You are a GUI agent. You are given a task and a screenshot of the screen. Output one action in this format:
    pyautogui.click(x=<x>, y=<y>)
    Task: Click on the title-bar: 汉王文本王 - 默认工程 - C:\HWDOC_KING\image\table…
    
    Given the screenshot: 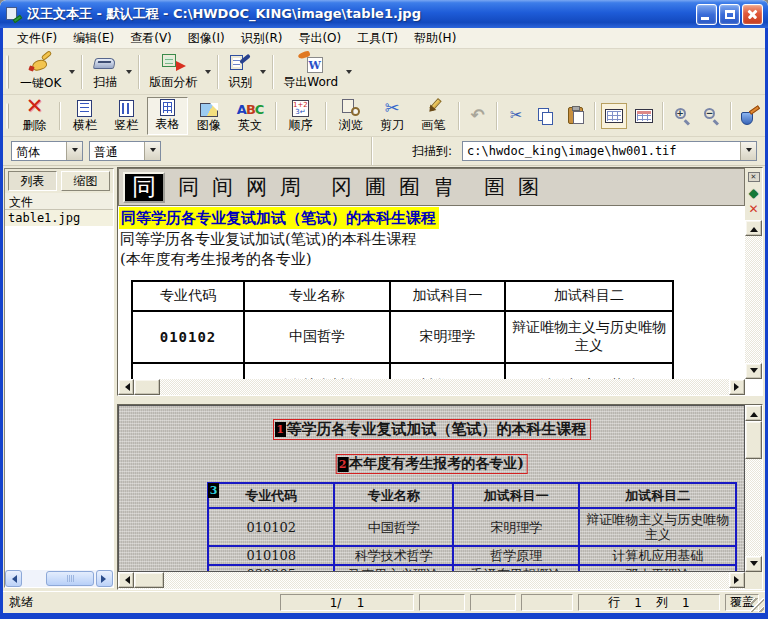 What is the action you would take?
    pyautogui.click(x=384, y=14)
    